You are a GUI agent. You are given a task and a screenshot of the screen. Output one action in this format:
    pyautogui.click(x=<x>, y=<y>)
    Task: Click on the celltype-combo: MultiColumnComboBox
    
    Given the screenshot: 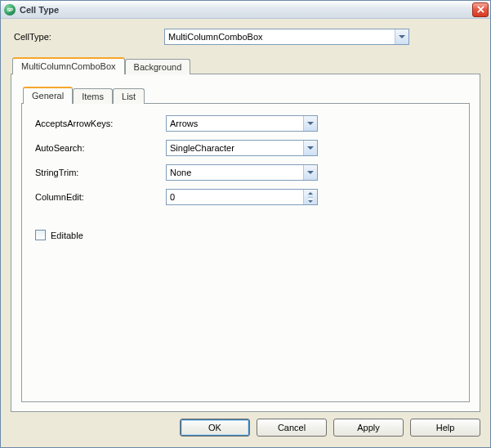 What is the action you would take?
    pyautogui.click(x=287, y=37)
    